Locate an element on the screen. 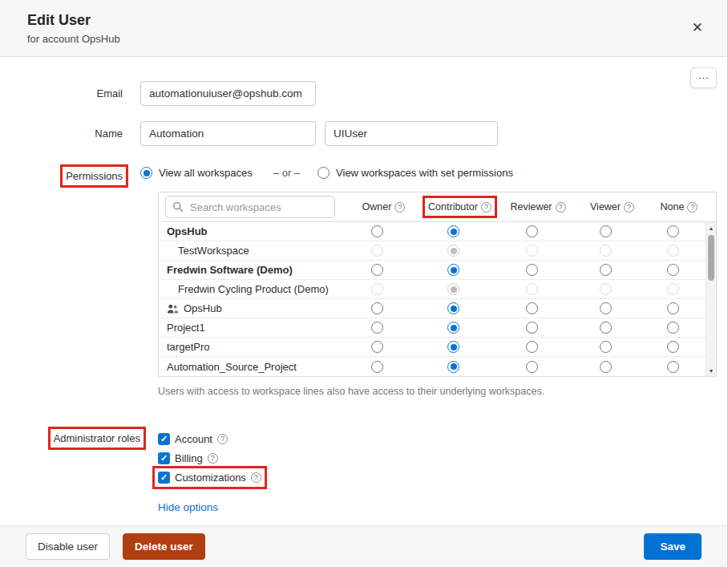 This screenshot has width=728, height=567. column-header-label: Owner is located at coordinates (377, 207).